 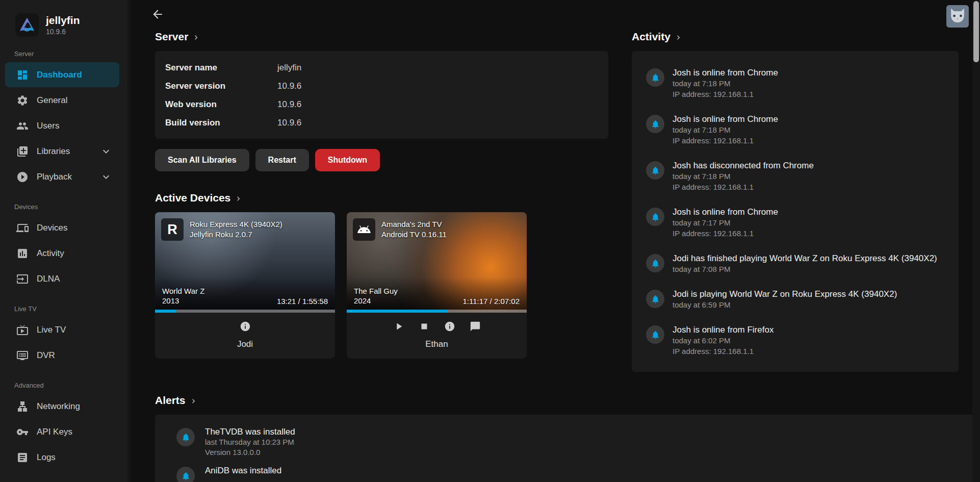 I want to click on server-actions: Scan All Libraries Restart Shutdown, so click(x=381, y=160).